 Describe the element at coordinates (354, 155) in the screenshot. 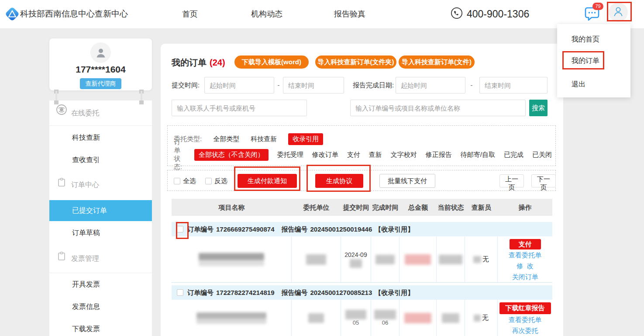

I see `status-option-pay: 支付` at that location.